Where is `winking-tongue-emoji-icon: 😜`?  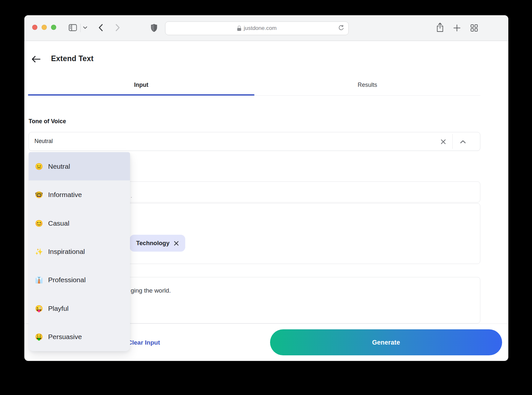 winking-tongue-emoji-icon: 😜 is located at coordinates (39, 309).